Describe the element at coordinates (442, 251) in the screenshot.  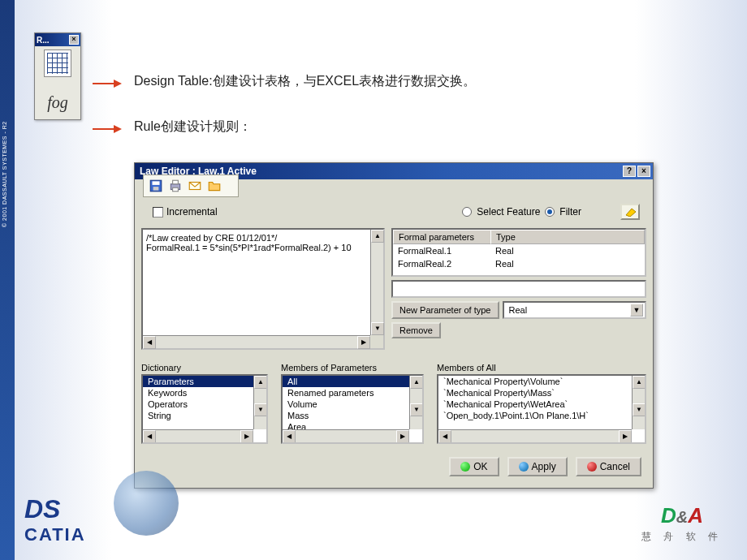
I see `param-row-0-name: FormalReal.1` at that location.